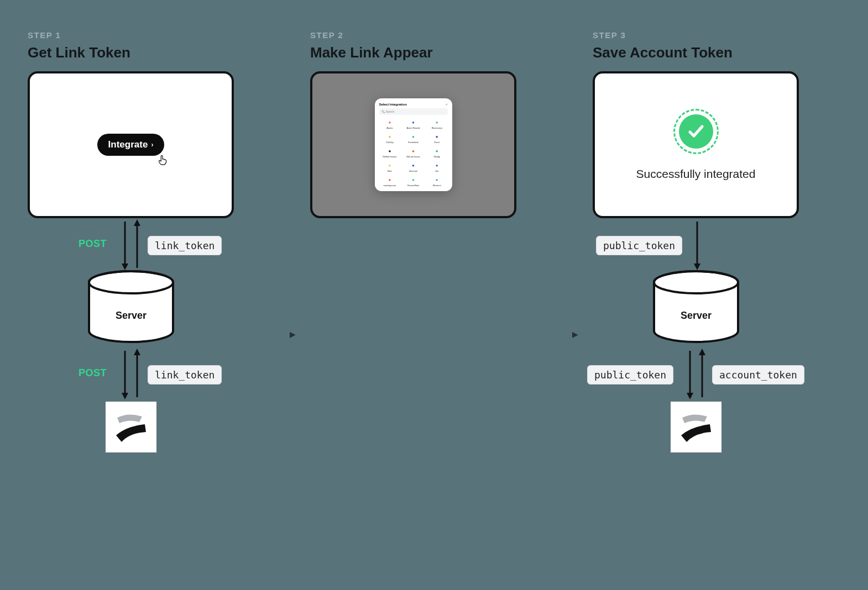 Image resolution: width=868 pixels, height=590 pixels. I want to click on step-1-label: STEP 1, so click(151, 35).